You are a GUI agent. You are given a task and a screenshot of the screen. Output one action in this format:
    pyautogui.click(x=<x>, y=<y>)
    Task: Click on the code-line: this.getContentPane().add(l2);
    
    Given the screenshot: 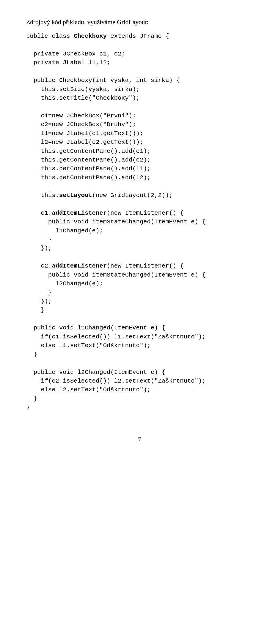 What is the action you would take?
    pyautogui.click(x=88, y=178)
    